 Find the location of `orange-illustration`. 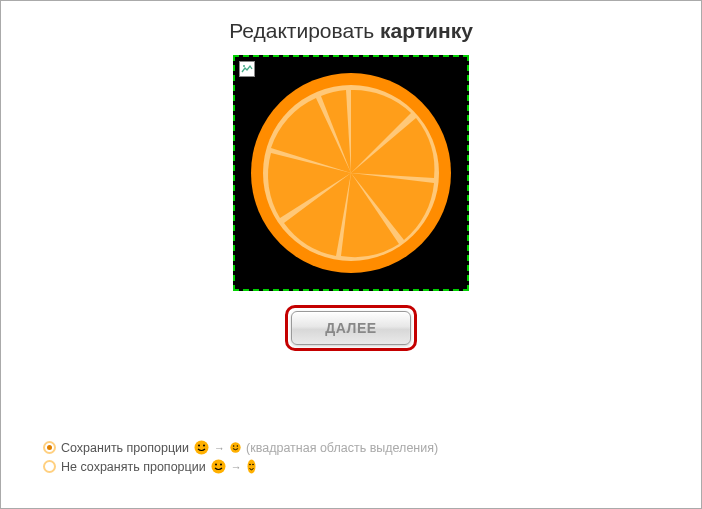

orange-illustration is located at coordinates (351, 173).